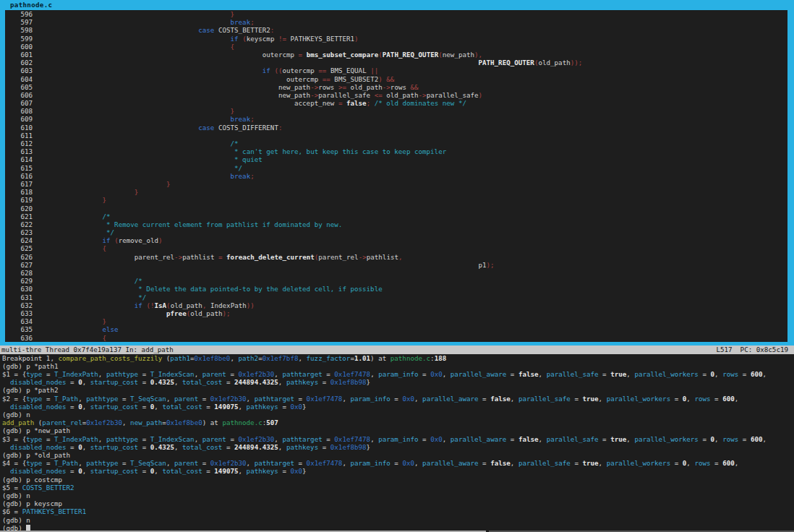  I want to click on console-line: (gdb) n, so click(398, 415).